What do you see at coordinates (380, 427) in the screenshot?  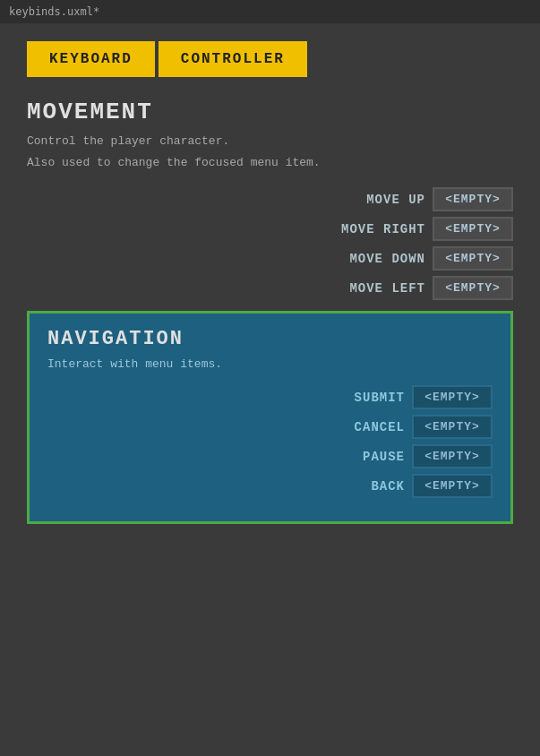 I see `keybind-label-cancel: CANCEL` at bounding box center [380, 427].